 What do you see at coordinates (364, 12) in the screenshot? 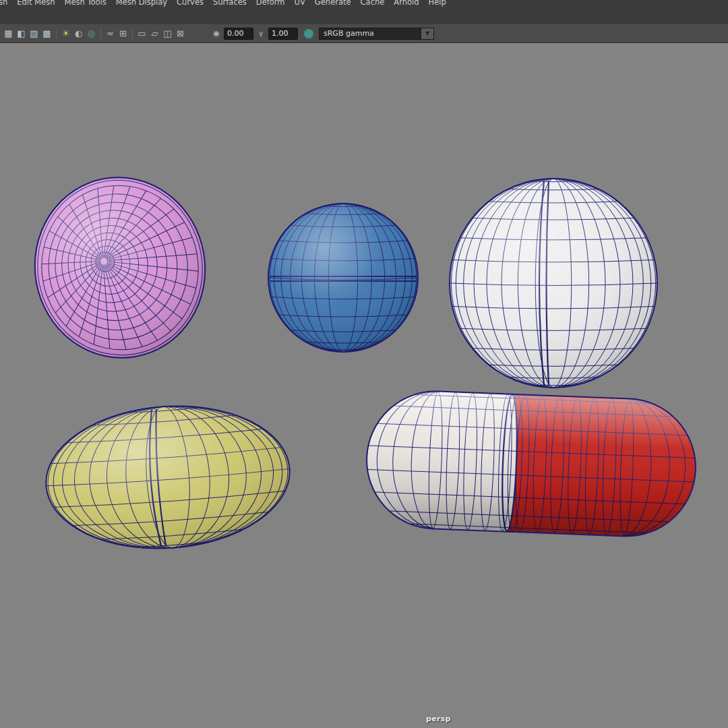
I see `menubar: Mesh Edit Mesh Mesh Tools Mesh Display C…` at bounding box center [364, 12].